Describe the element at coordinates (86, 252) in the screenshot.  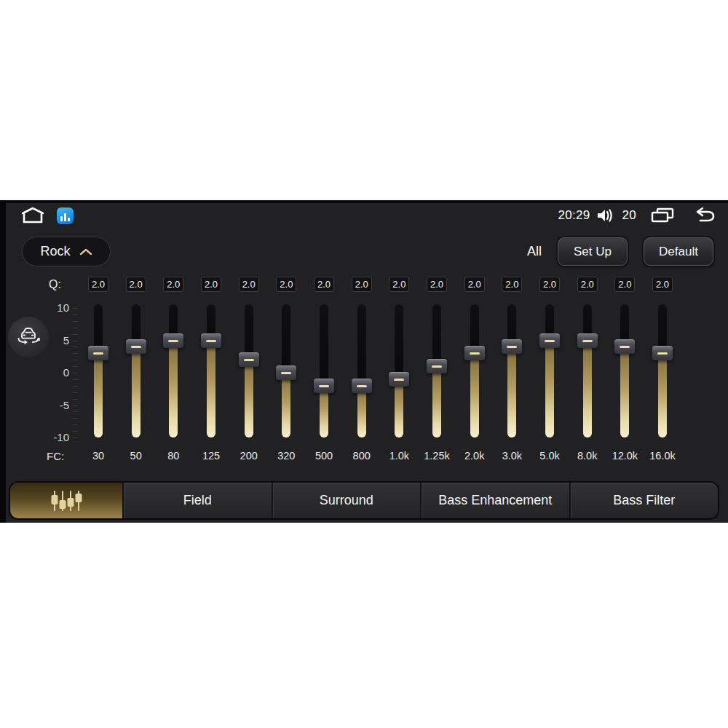
I see `chevron-up-icon` at that location.